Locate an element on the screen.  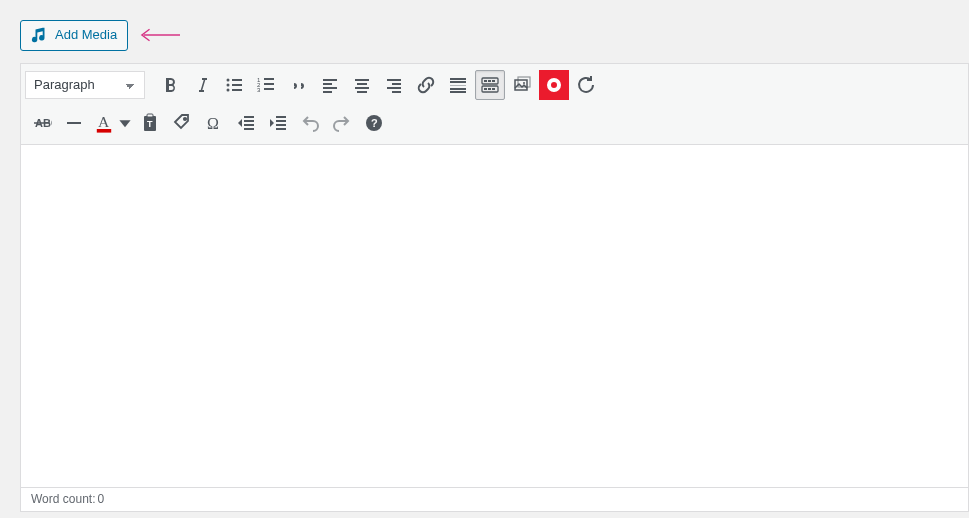
help-button: ? is located at coordinates (374, 123).